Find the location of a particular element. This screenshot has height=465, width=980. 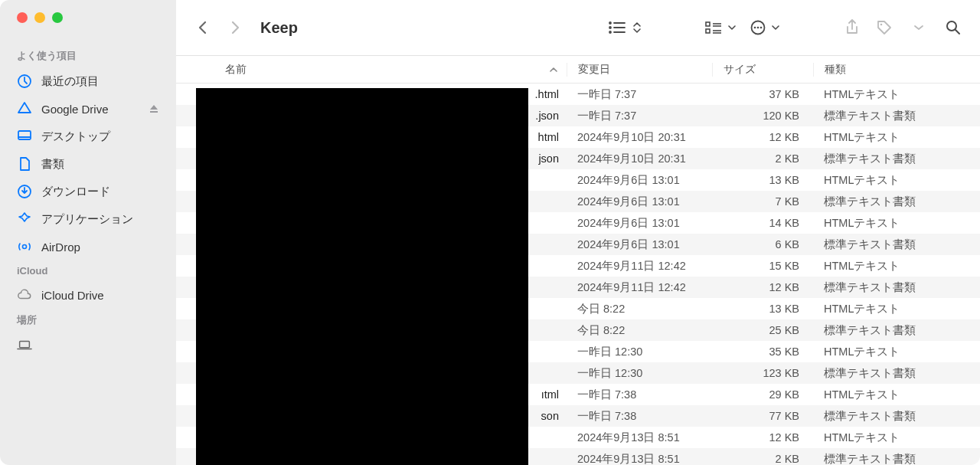

file-size: 37 KB is located at coordinates (763, 94).